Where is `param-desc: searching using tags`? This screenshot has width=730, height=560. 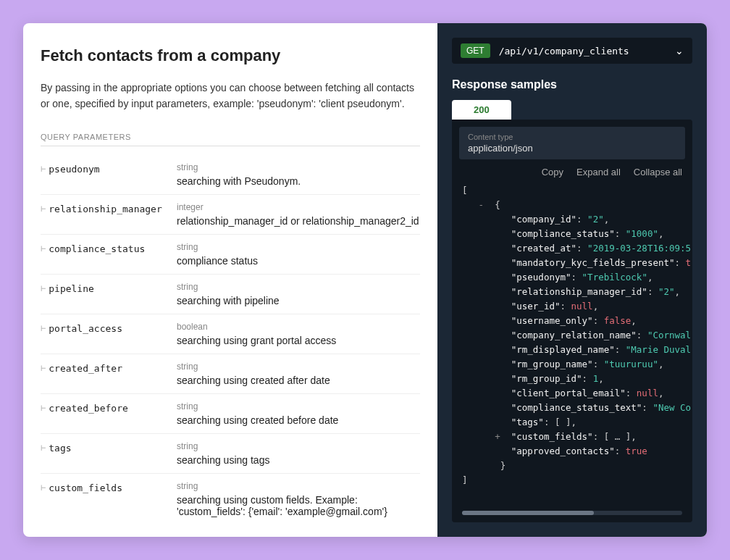
param-desc: searching using tags is located at coordinates (298, 460).